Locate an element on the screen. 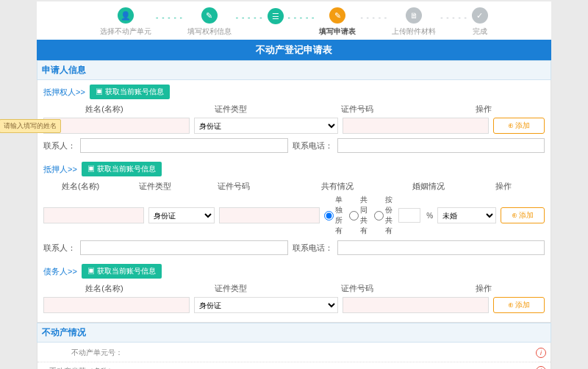 Image resolution: width=588 pixels, height=369 pixels. stepper: 👤选择不动产单元 - - - - - ✎填写权利信息 - - - - - ☰ -… is located at coordinates (294, 21).